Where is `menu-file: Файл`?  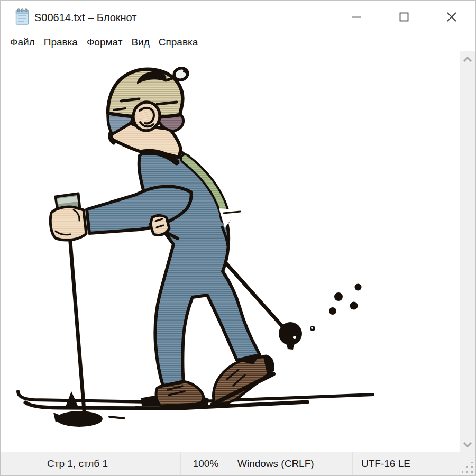
menu-file: Файл is located at coordinates (22, 42).